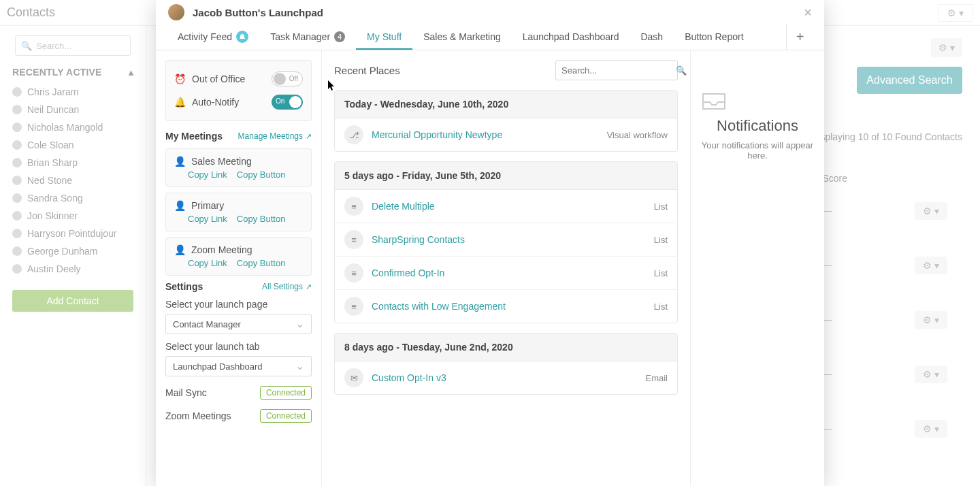 This screenshot has width=980, height=486. What do you see at coordinates (176, 12) in the screenshot?
I see `user-avatar` at bounding box center [176, 12].